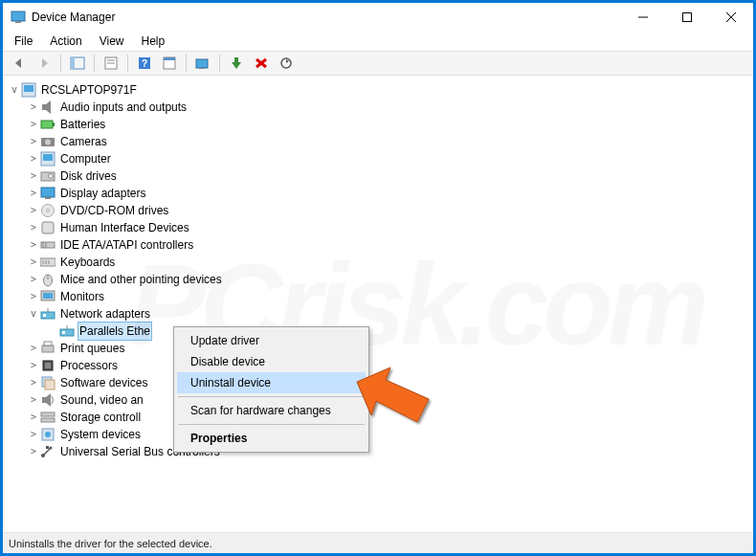 The image size is (756, 556). What do you see at coordinates (48, 297) in the screenshot?
I see `monitor-icon` at bounding box center [48, 297].